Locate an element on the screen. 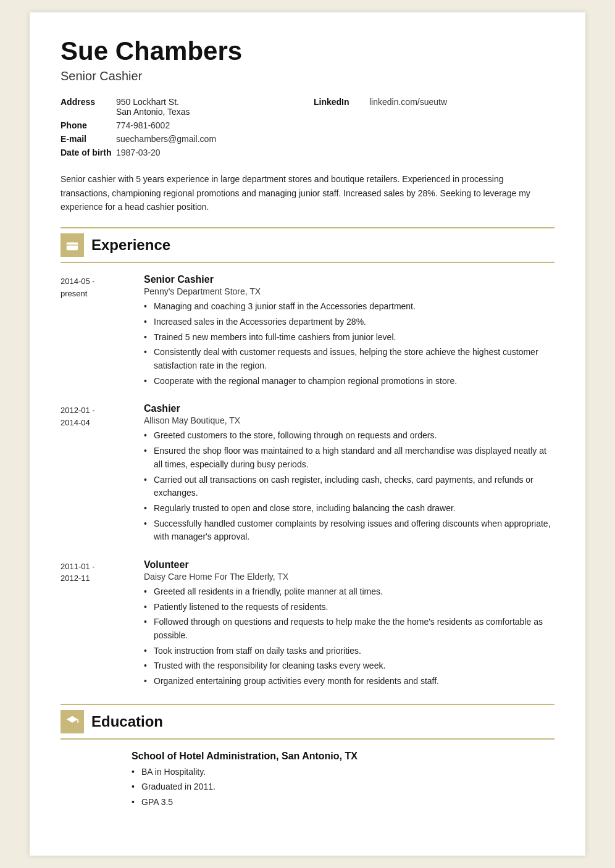 The image size is (615, 868). address-label: Address is located at coordinates (88, 102).